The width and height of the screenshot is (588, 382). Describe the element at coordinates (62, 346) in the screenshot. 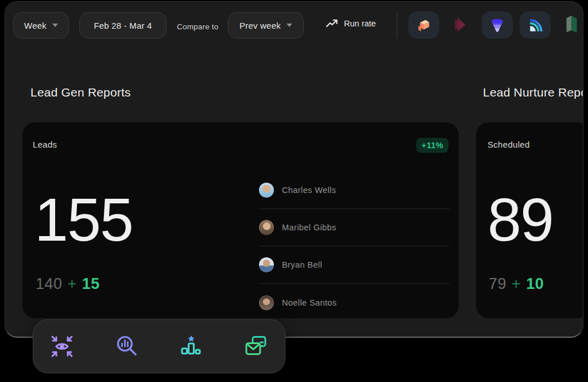

I see `eye-focus-button` at that location.